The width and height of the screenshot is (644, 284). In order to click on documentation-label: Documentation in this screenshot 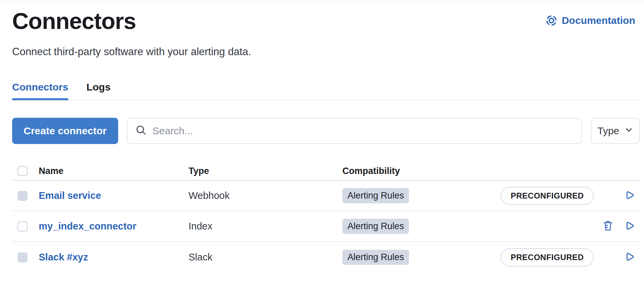, I will do `click(599, 21)`.